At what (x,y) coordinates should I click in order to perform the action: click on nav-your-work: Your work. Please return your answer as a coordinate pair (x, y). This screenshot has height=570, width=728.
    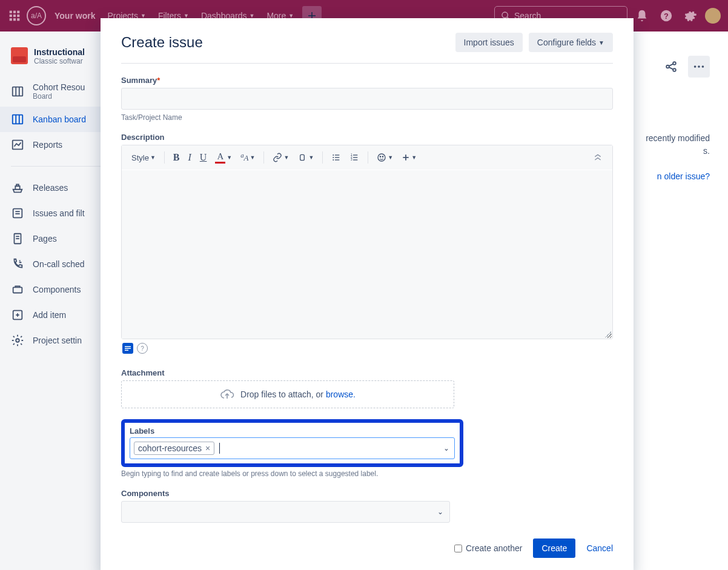
    Looking at the image, I should click on (75, 16).